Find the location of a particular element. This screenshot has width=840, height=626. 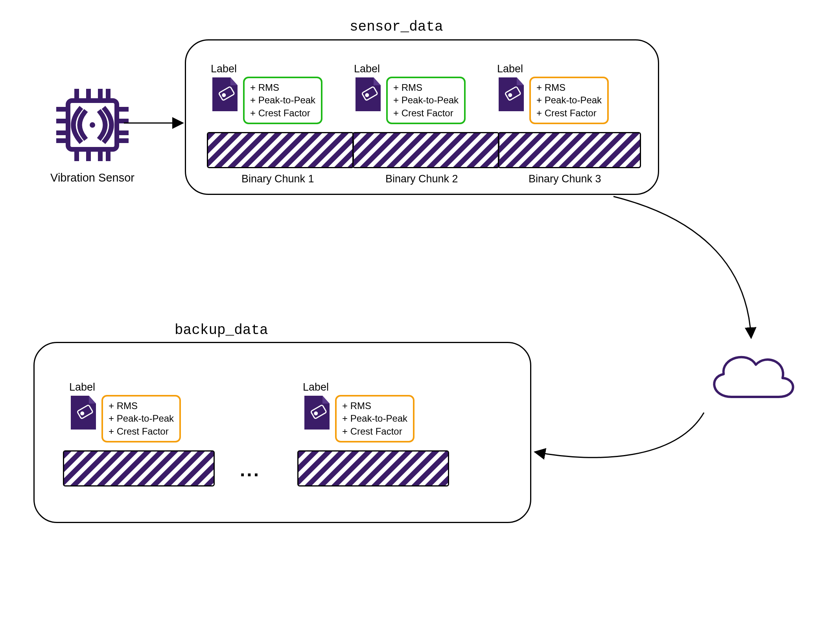

binary-chunk-3-bar is located at coordinates (569, 150).